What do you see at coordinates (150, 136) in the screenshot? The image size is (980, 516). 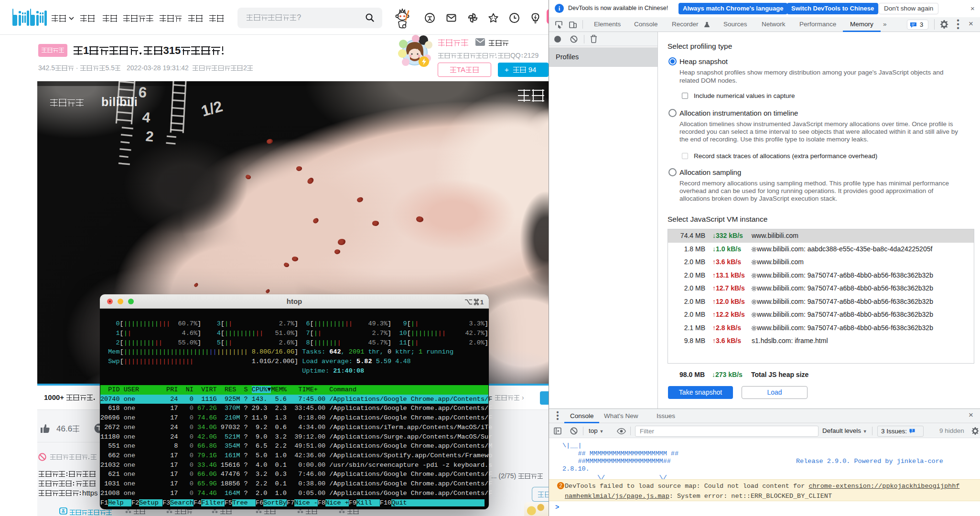 I see `svg-text: 2` at bounding box center [150, 136].